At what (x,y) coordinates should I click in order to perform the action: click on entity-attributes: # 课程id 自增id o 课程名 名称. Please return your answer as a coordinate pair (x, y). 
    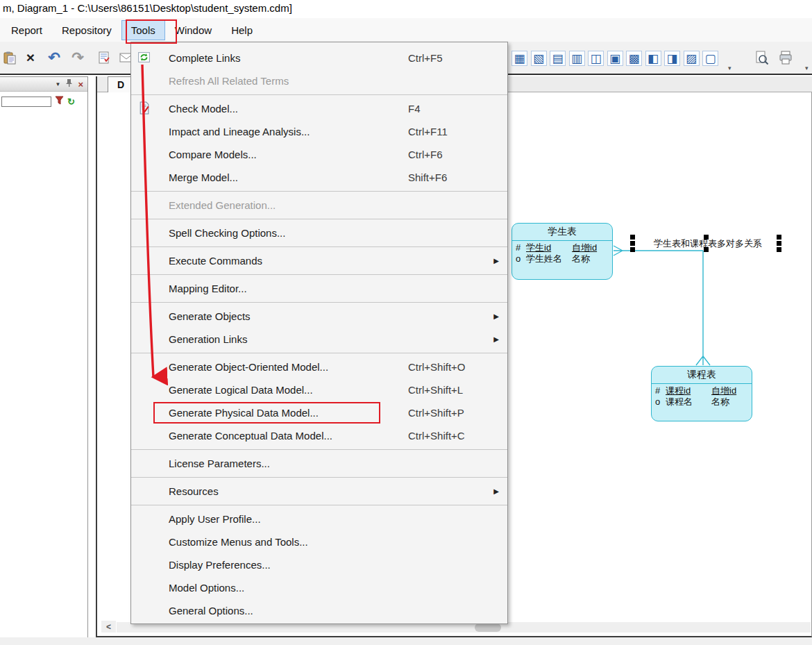
    Looking at the image, I should click on (702, 396).